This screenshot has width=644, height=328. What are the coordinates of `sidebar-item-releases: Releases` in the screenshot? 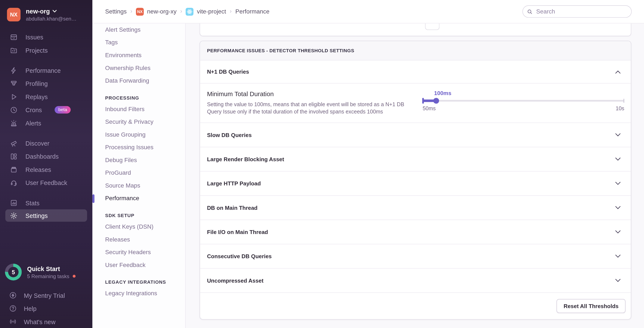 It's located at (46, 170).